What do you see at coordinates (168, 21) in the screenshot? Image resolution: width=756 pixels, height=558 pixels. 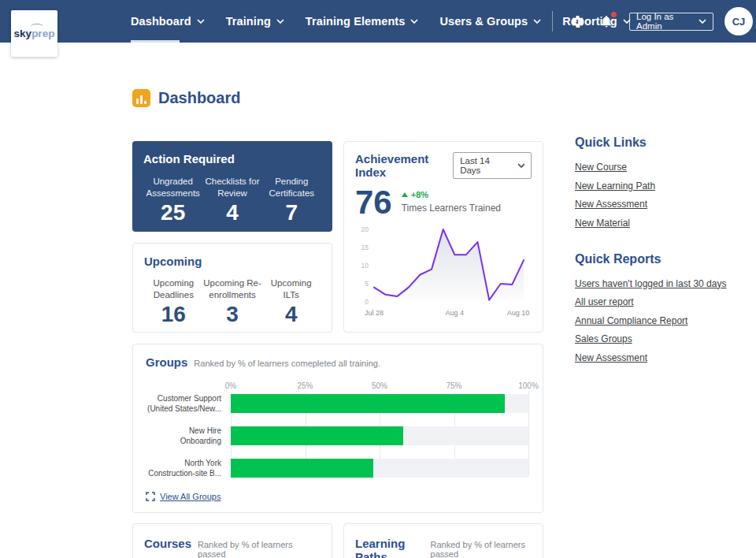 I see `nav-item-dashboard: Dashboard` at bounding box center [168, 21].